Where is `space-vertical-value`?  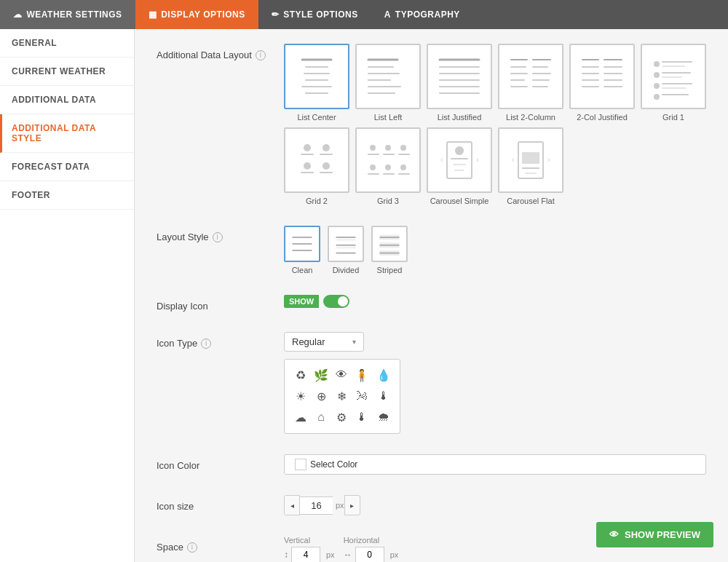 space-vertical-value is located at coordinates (306, 555).